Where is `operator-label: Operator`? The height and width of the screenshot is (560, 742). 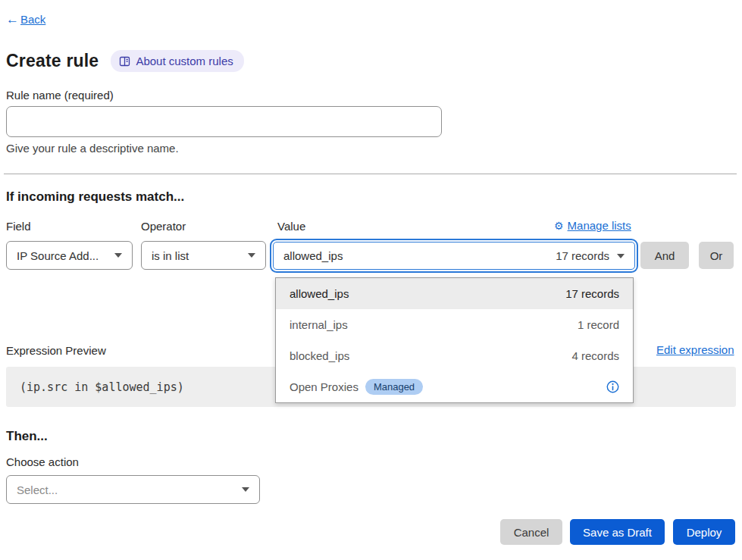
operator-label: Operator is located at coordinates (164, 226).